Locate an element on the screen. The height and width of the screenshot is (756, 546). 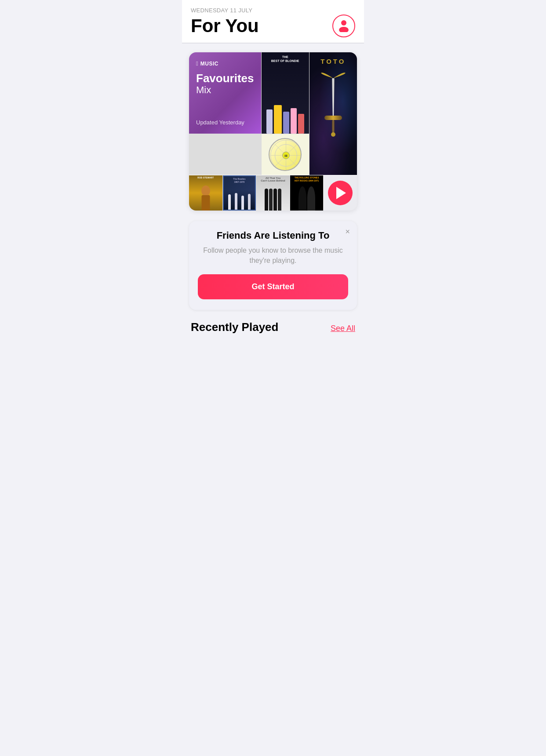
recently-played-title: Recently Played is located at coordinates (235, 327).